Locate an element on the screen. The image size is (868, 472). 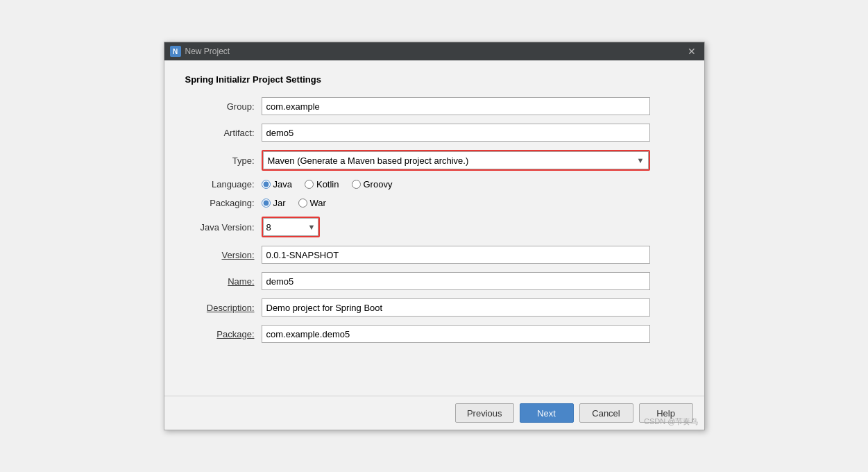
group-label: Group: is located at coordinates (223, 107).